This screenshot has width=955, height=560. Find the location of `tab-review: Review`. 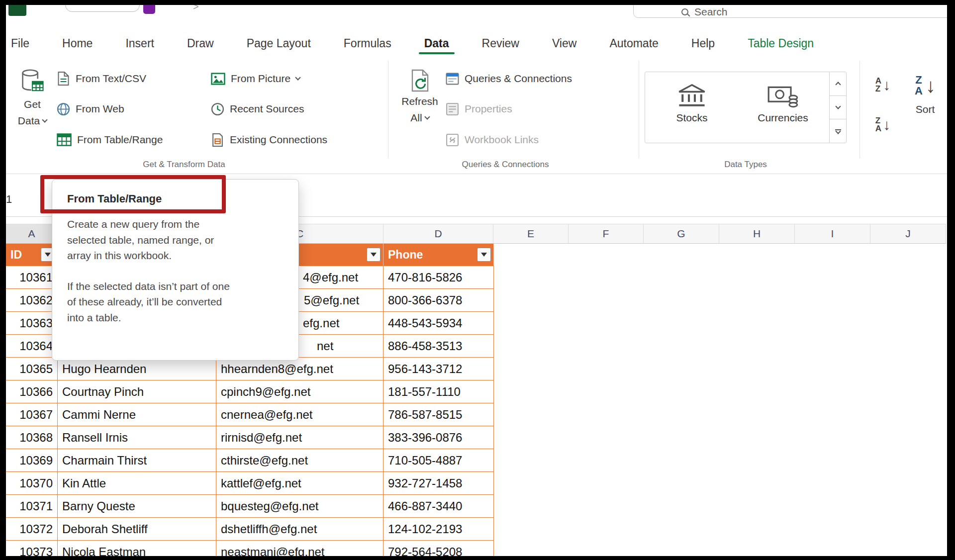

tab-review: Review is located at coordinates (500, 43).